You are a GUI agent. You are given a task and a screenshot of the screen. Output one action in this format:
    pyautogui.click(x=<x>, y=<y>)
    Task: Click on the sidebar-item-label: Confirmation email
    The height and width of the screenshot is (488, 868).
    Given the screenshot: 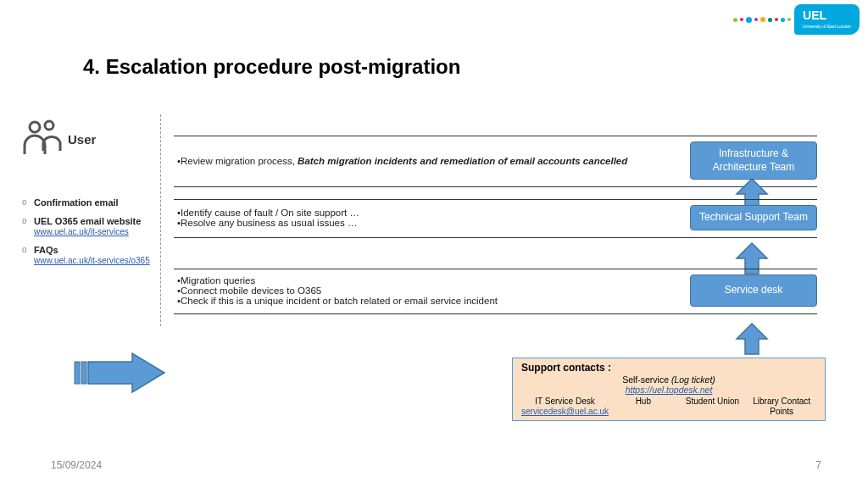 What is the action you would take?
    pyautogui.click(x=76, y=202)
    